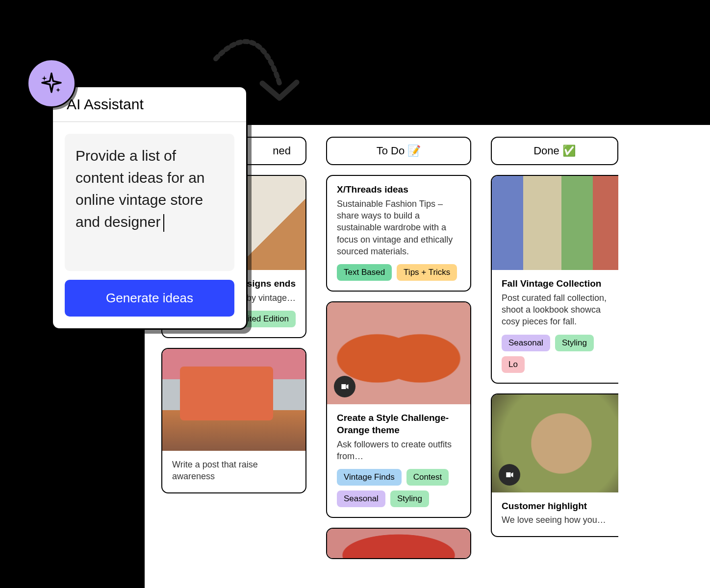 This screenshot has width=710, height=588. What do you see at coordinates (51, 83) in the screenshot?
I see `ai-sparkle-badge` at bounding box center [51, 83].